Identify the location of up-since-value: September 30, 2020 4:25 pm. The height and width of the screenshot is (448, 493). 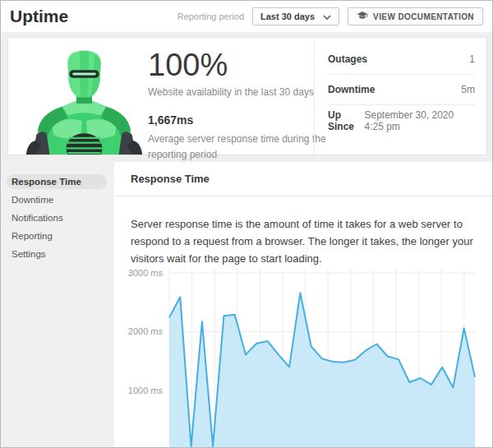
(419, 121).